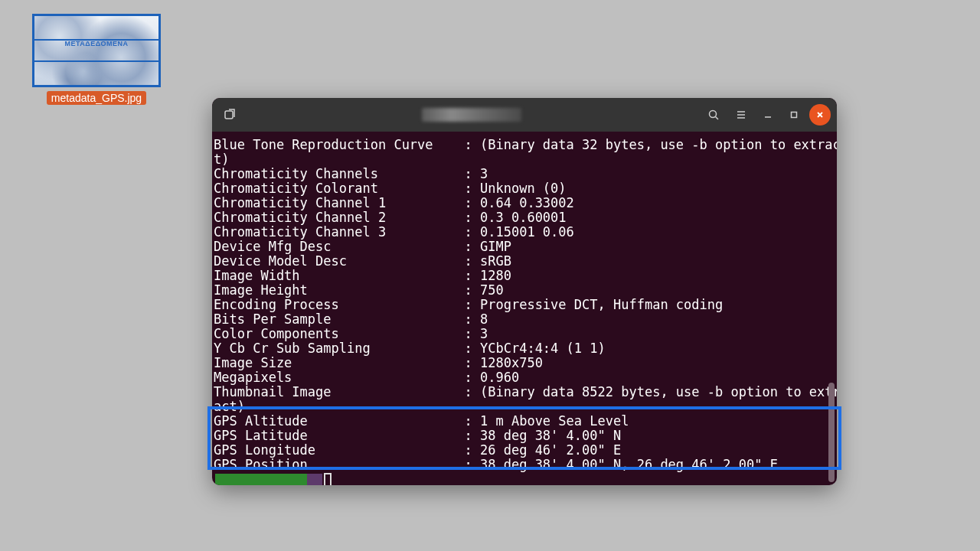 Image resolution: width=980 pixels, height=551 pixels. I want to click on search-button, so click(714, 115).